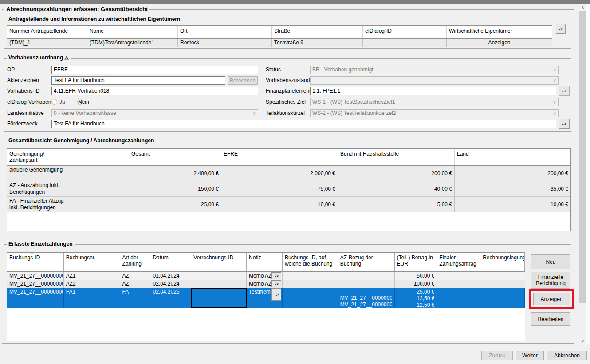 The height and width of the screenshot is (364, 590). I want to click on vorhabens-id-field: 4.11.EFR-Vorhaben018, so click(155, 91).